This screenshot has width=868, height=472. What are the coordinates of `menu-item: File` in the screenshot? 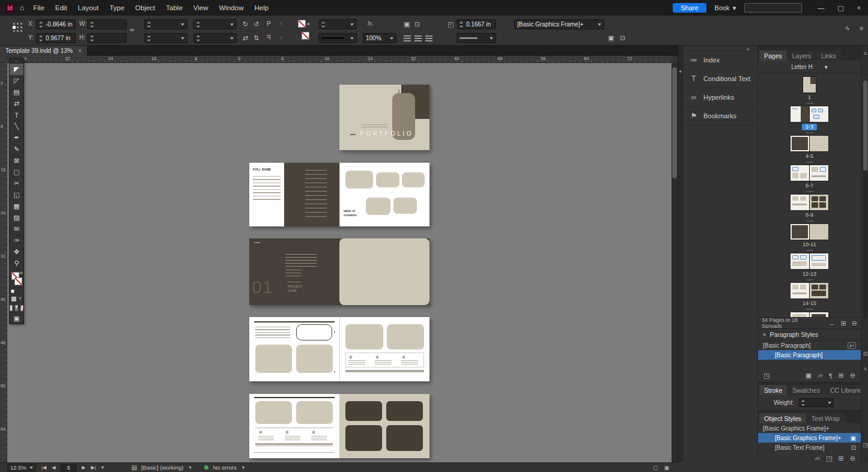 It's located at (38, 8).